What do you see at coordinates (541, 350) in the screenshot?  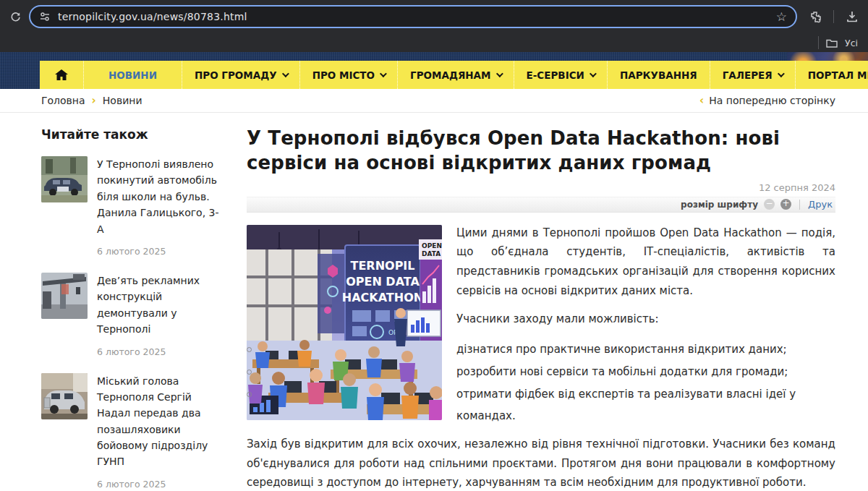 I see `bullet-item: дізнатися про практичне використання від…` at bounding box center [541, 350].